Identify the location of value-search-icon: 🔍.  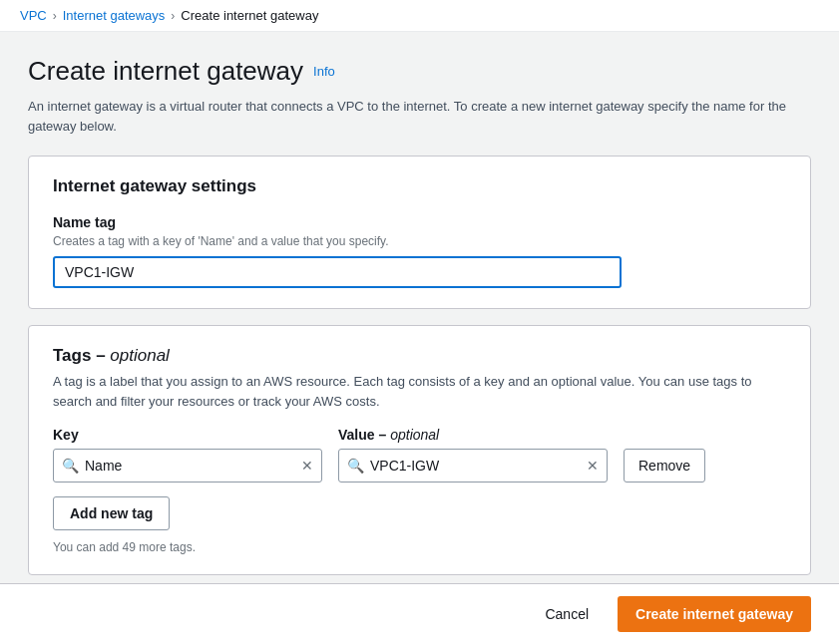
(355, 466).